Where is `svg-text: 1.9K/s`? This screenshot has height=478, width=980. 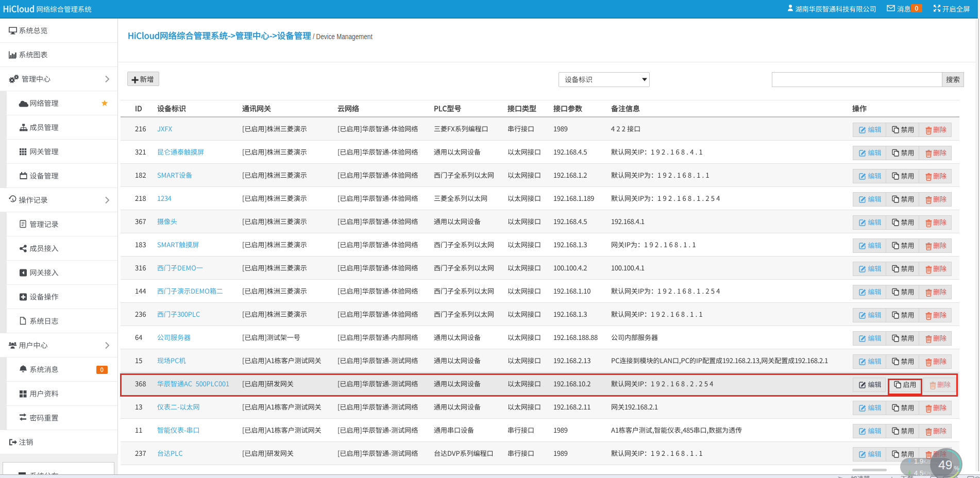 svg-text: 1.9K/s is located at coordinates (922, 462).